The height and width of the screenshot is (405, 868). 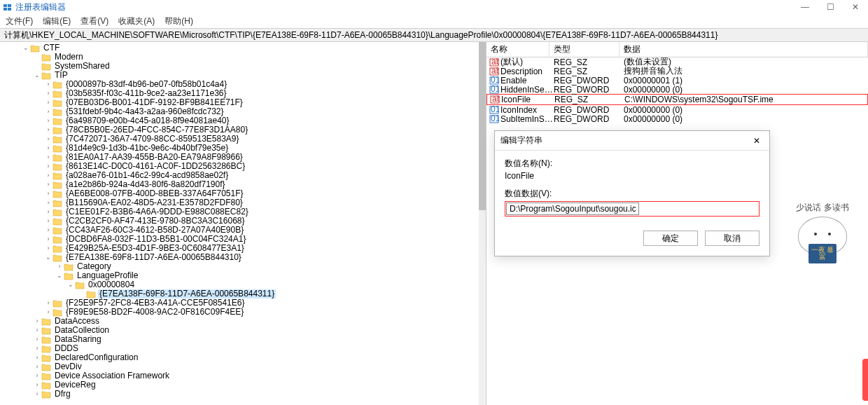 What do you see at coordinates (244, 266) in the screenshot?
I see `tree-item: ›Category` at bounding box center [244, 266].